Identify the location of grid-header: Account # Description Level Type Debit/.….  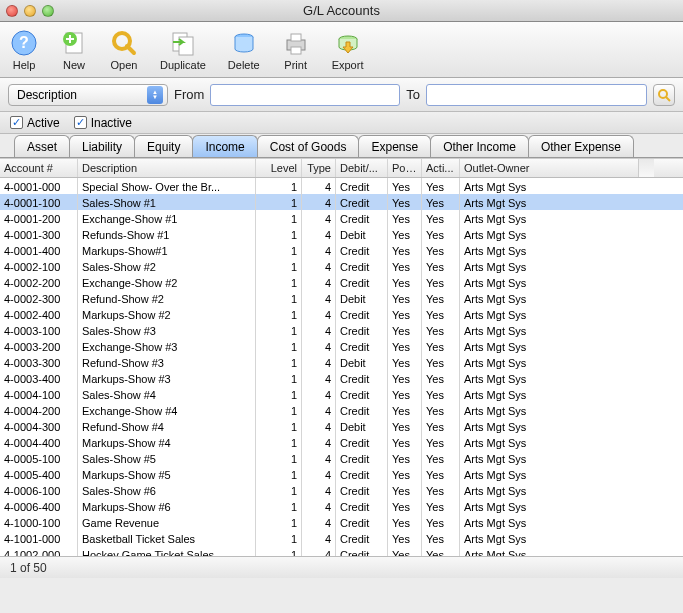
(342, 168).